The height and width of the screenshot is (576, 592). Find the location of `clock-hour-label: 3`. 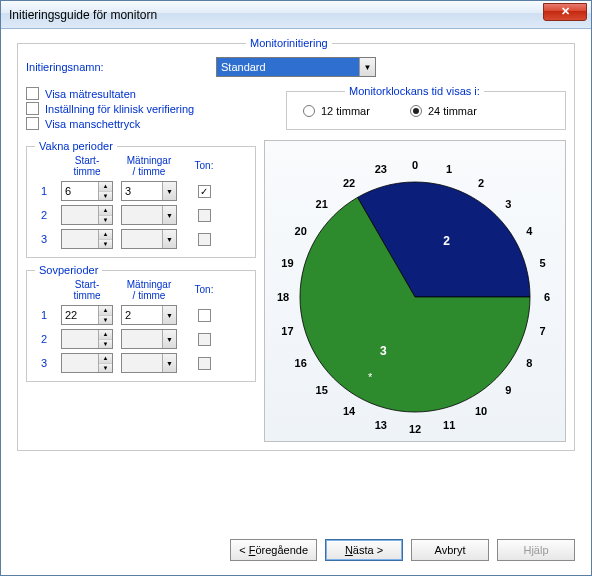

clock-hour-label: 3 is located at coordinates (508, 204).